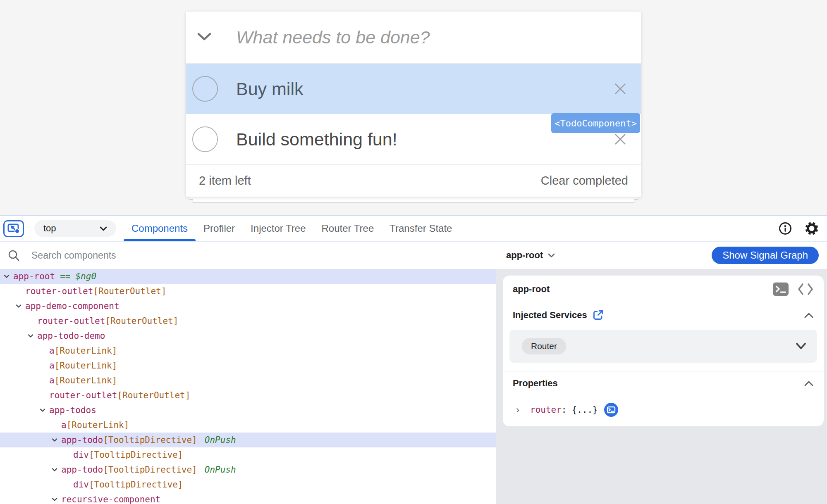 The width and height of the screenshot is (827, 504). Describe the element at coordinates (524, 255) in the screenshot. I see `selected-component-name: app-root` at that location.